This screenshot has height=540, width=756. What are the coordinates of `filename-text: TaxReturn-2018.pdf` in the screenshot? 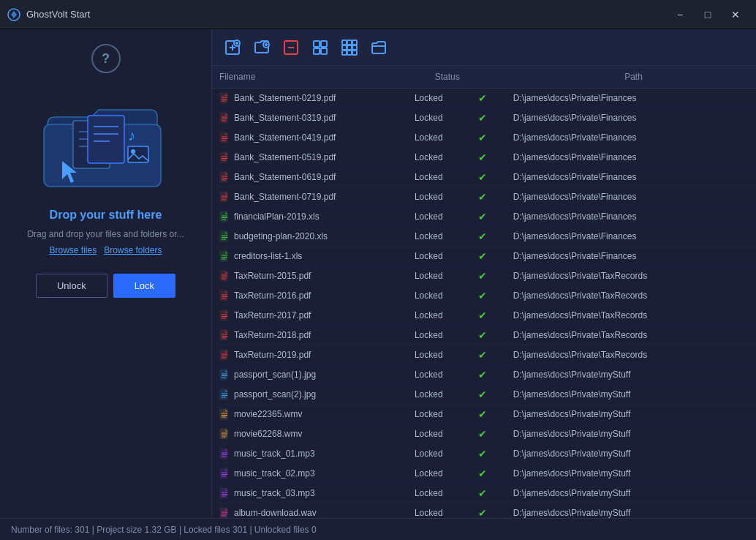 It's located at (272, 335).